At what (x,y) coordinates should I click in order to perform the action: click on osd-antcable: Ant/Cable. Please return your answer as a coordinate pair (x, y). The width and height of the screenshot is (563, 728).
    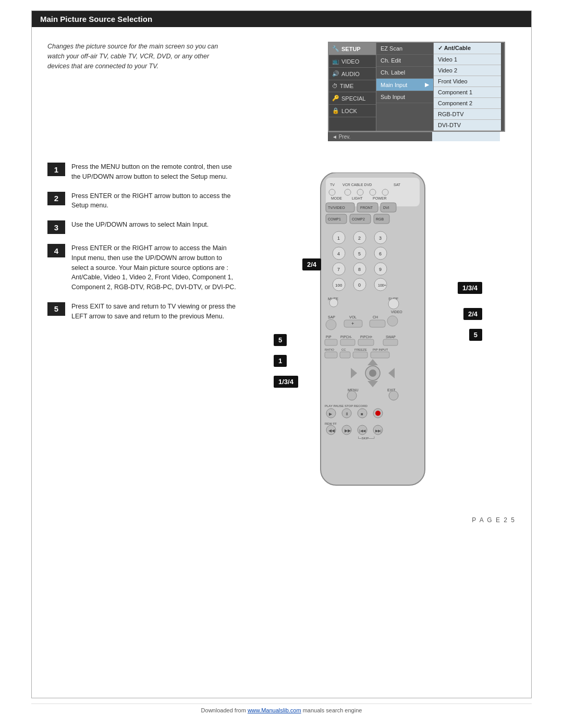
    Looking at the image, I should click on (467, 48).